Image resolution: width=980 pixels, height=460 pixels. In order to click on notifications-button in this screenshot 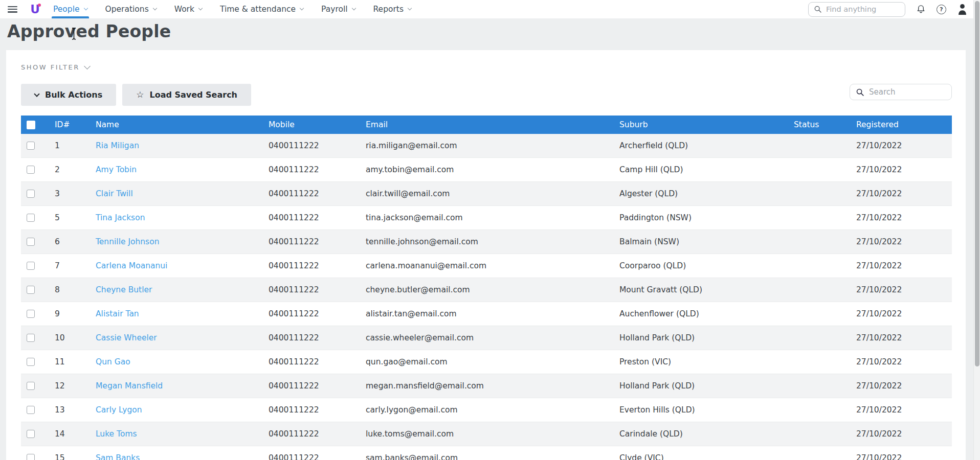, I will do `click(921, 9)`.